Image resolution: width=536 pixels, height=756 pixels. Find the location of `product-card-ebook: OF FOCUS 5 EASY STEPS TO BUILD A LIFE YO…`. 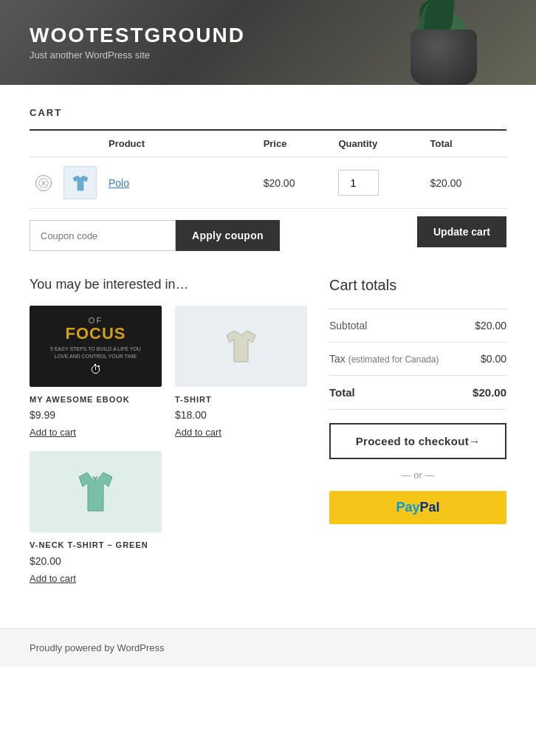

product-card-ebook: OF FOCUS 5 EASY STEPS TO BUILD A LIFE YO… is located at coordinates (96, 372).